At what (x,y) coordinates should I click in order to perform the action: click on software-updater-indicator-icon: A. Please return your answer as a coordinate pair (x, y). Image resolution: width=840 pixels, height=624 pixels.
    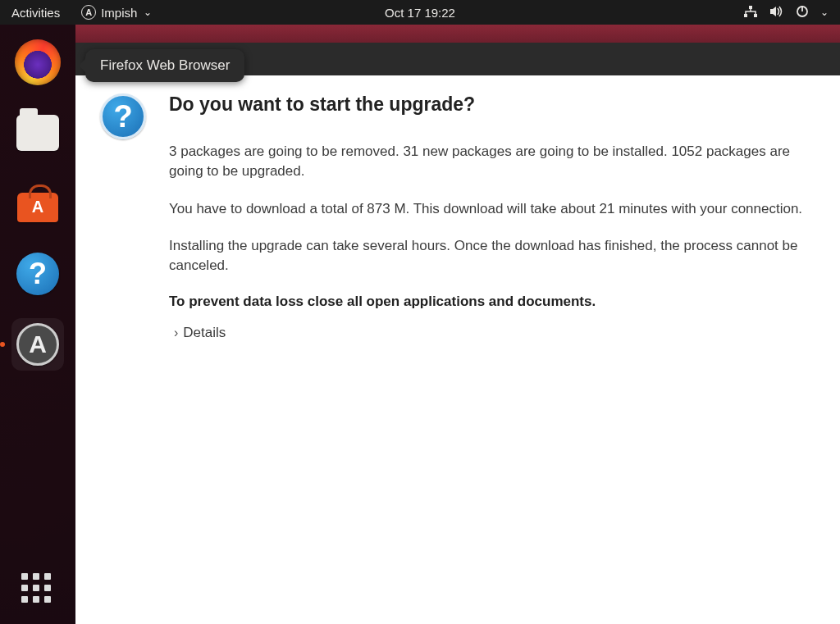
    Looking at the image, I should click on (89, 12).